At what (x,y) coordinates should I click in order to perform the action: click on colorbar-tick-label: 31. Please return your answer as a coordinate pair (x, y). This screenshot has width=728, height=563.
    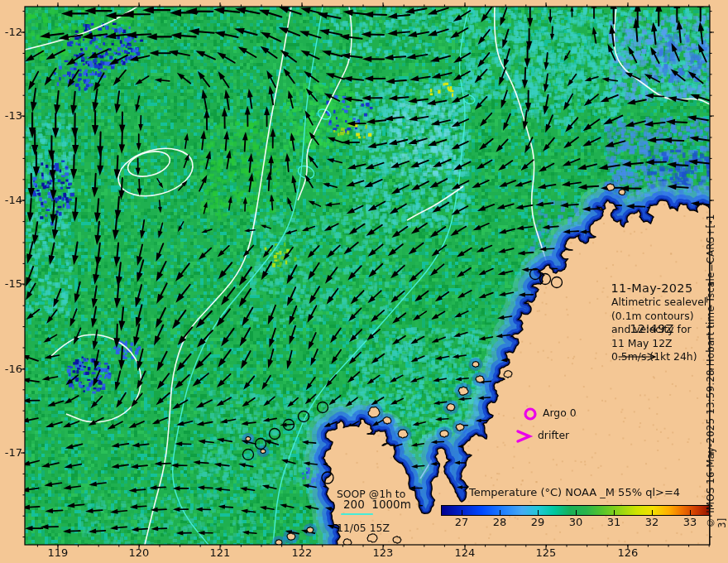
    Looking at the image, I should click on (614, 522).